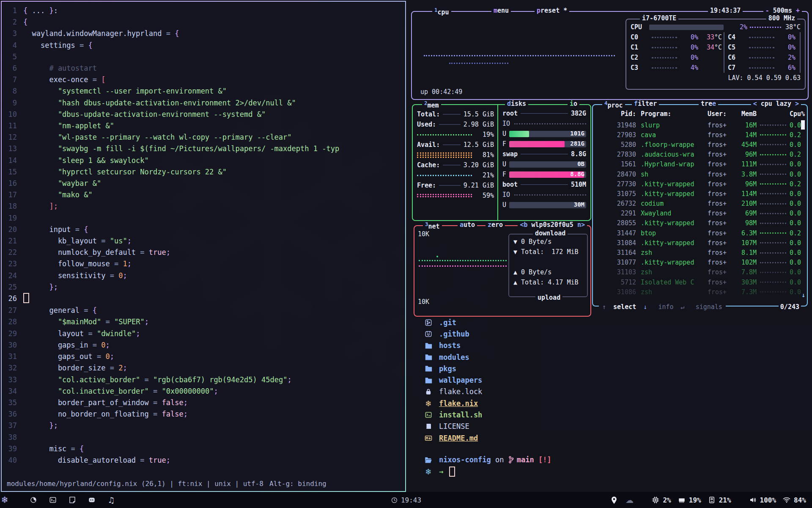 This screenshot has width=812, height=508. What do you see at coordinates (609, 472) in the screenshot?
I see `prompt-line-2: ❄ →` at bounding box center [609, 472].